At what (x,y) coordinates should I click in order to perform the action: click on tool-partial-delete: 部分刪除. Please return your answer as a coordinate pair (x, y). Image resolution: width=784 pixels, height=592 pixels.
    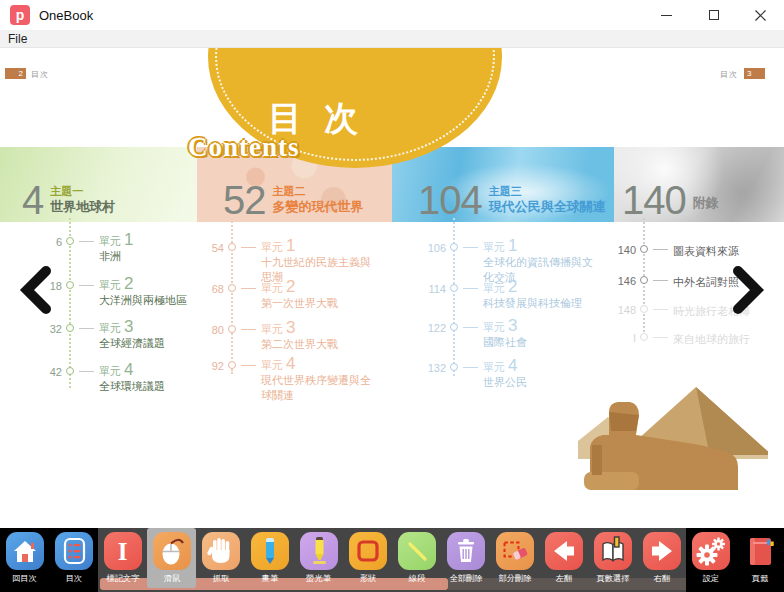
    Looking at the image, I should click on (514, 560).